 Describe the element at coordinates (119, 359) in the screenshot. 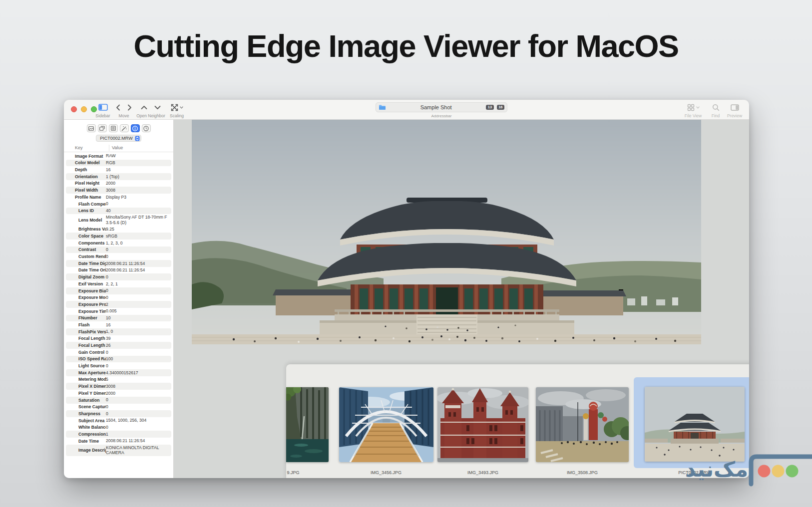

I see `metadata-row: ISO Speed Rat... 100` at that location.